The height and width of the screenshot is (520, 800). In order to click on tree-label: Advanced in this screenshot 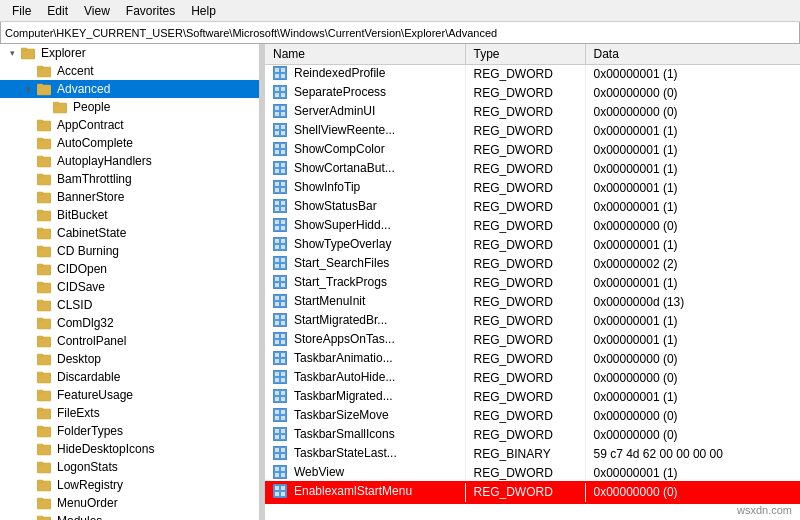, I will do `click(84, 89)`.